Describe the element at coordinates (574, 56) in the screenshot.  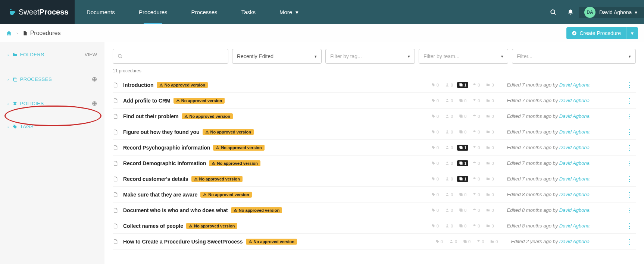
I see `filter-select: Filter...▾` at that location.